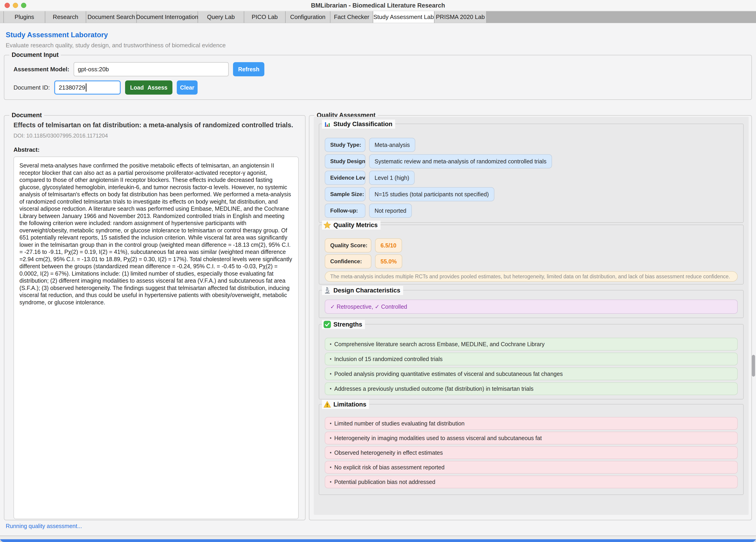 The height and width of the screenshot is (542, 756). What do you see at coordinates (367, 290) in the screenshot?
I see `design-characteristics-title: Design Characteristics` at bounding box center [367, 290].